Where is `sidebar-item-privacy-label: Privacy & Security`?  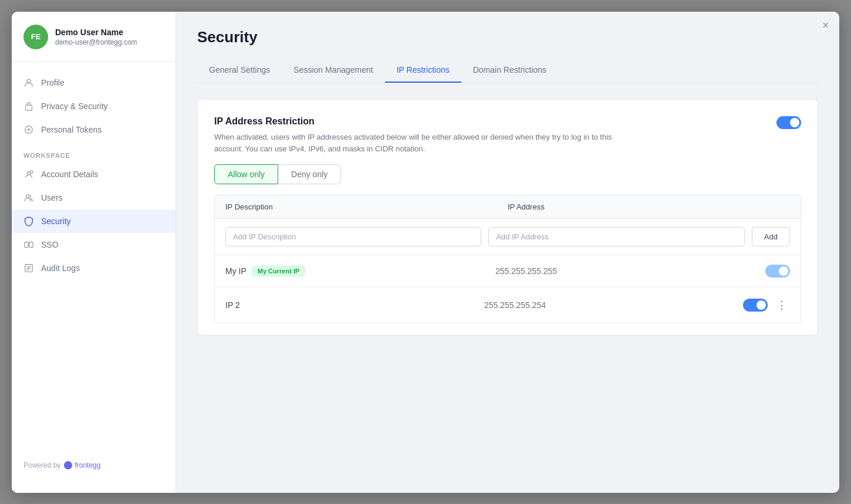
sidebar-item-privacy-label: Privacy & Security is located at coordinates (75, 106).